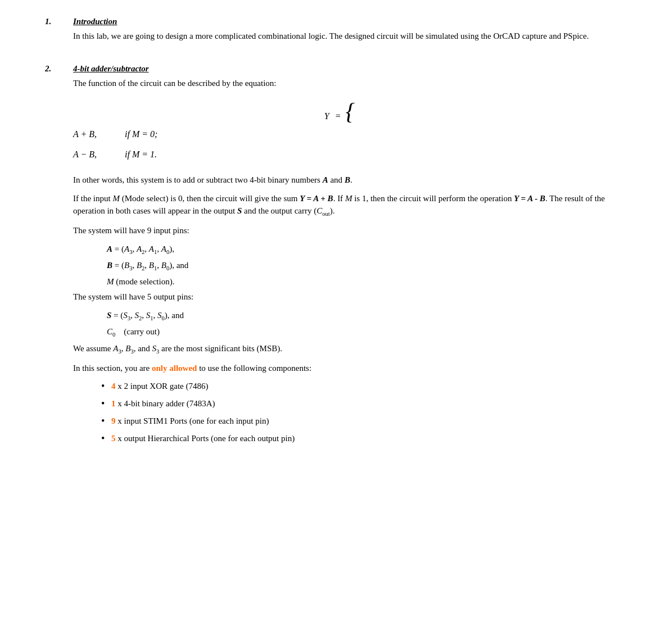 This screenshot has height=644, width=651. What do you see at coordinates (114, 421) in the screenshot?
I see `num-9: 9` at bounding box center [114, 421].